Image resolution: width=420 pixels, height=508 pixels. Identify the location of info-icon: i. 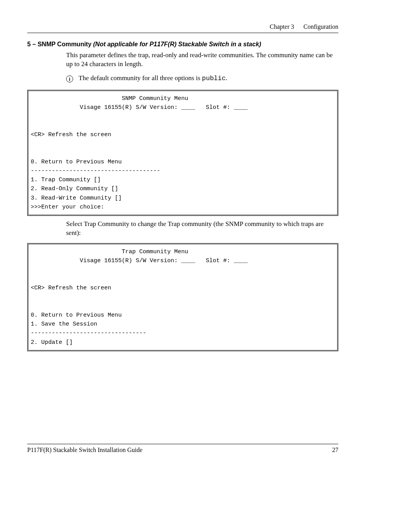
(70, 79).